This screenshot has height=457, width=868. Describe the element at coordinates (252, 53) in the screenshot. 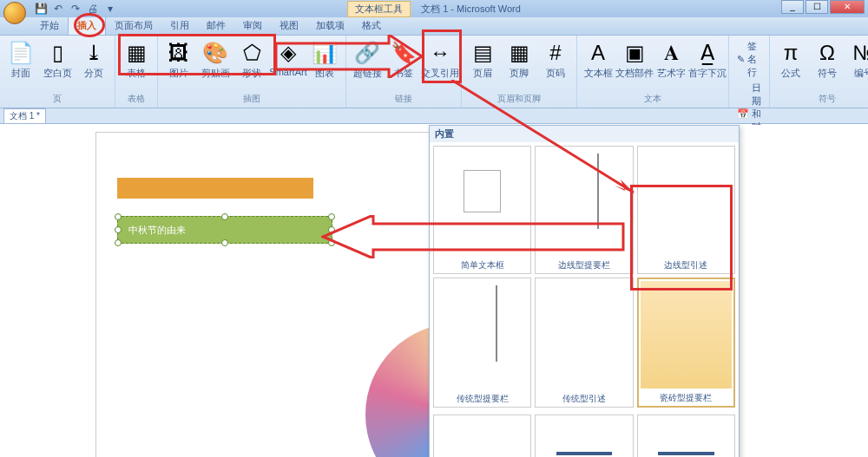

I see `shapes-icon: ⬠` at that location.